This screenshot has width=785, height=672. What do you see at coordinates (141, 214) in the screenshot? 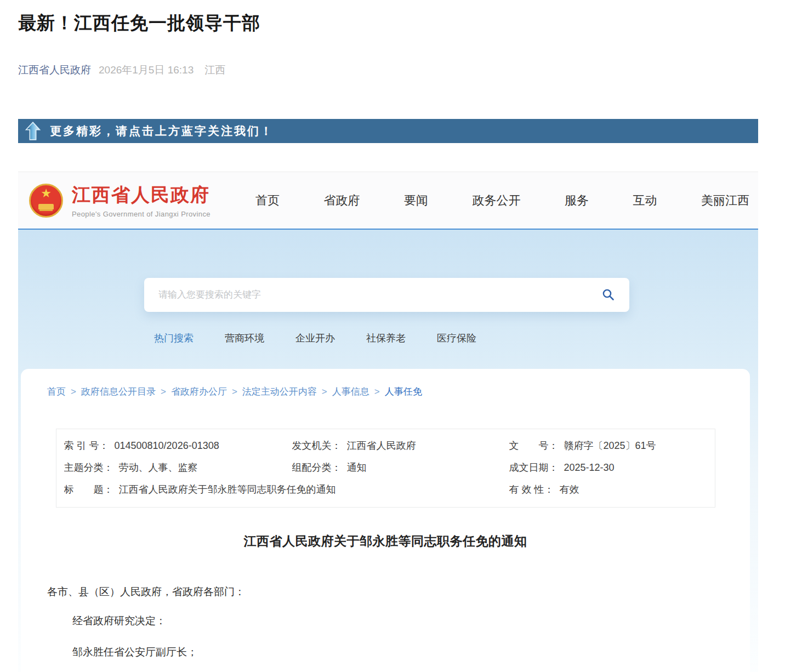
I see `site-name-english: People's Government of Jiangxi Province` at bounding box center [141, 214].